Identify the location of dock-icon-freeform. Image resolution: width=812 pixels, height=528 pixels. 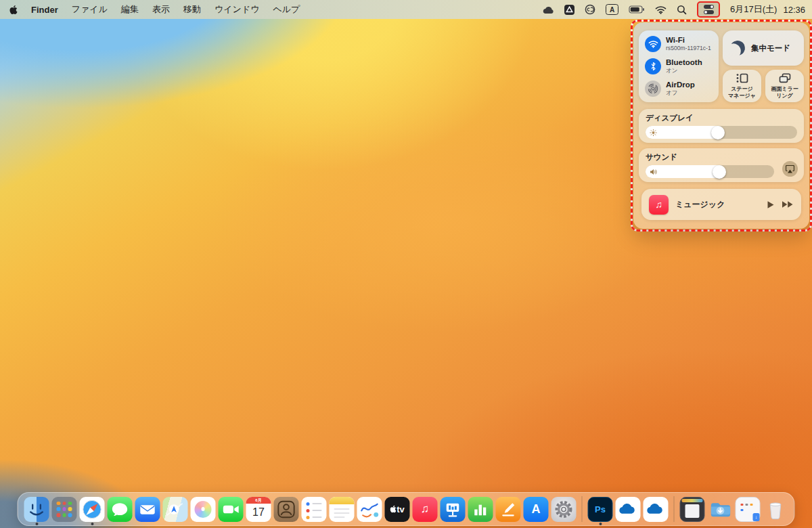
(369, 509).